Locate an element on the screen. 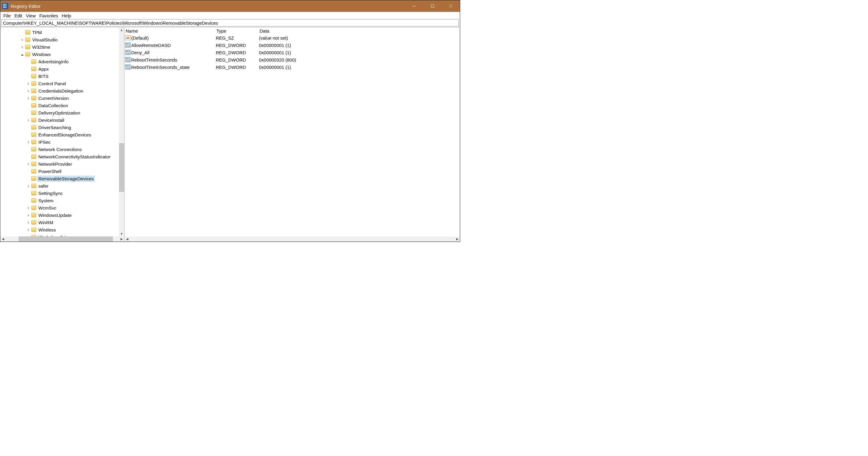 This screenshot has height=456, width=868. value-row: 011 110RebootTimeinSeconds_stateREG_DWOR… is located at coordinates (292, 67).